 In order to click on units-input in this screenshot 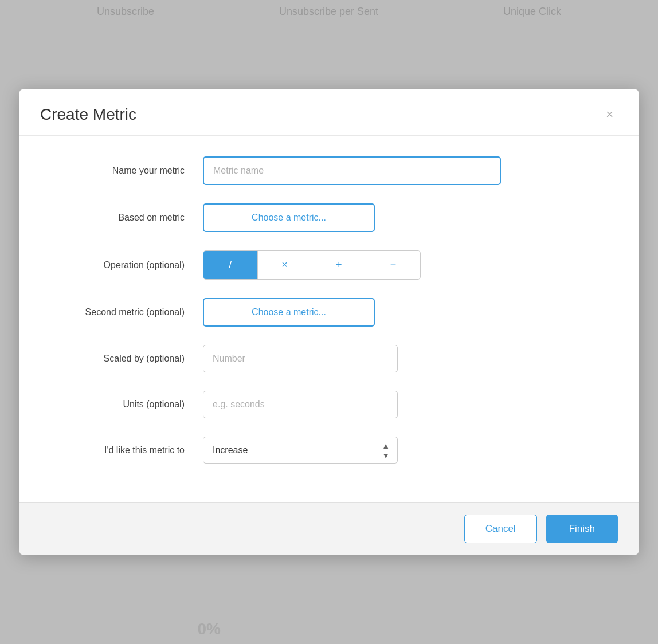, I will do `click(300, 405)`.